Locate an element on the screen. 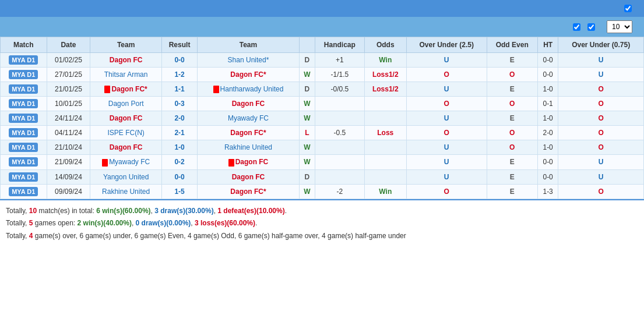  team1-name: Thitsar Arman is located at coordinates (126, 75).